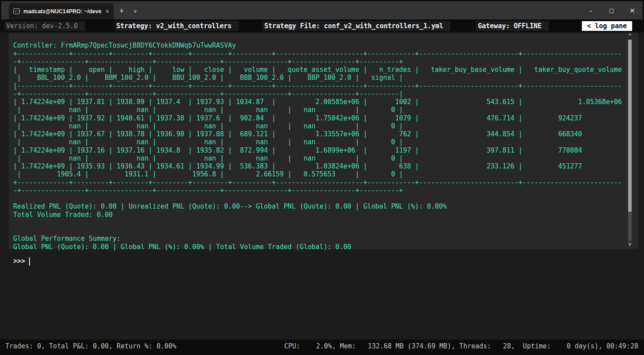  I want to click on trades-summary-text: Trades: 0, Total P&L: 0.00, Return %: 0.…, so click(91, 346).